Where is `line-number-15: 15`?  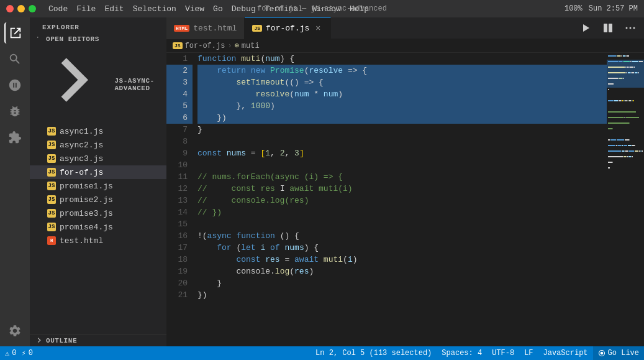
line-number-15: 15 is located at coordinates (179, 224).